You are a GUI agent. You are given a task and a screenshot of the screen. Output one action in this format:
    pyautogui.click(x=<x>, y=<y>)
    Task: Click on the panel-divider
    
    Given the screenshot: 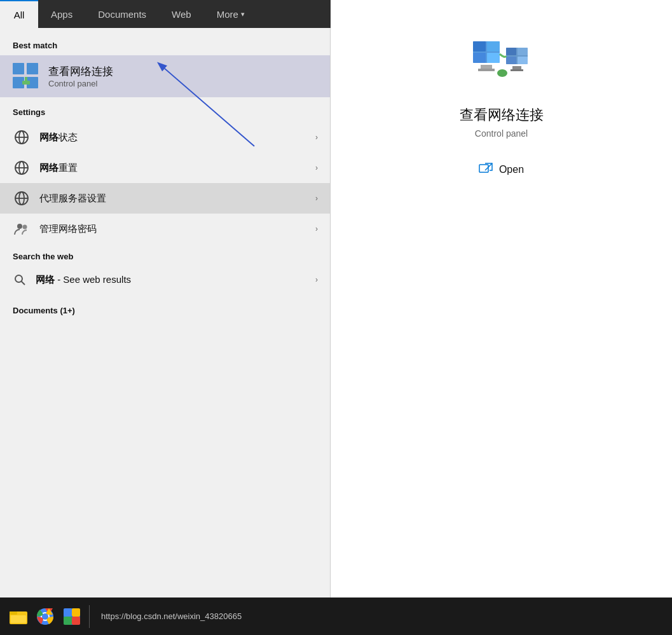 What is the action you would take?
    pyautogui.click(x=331, y=313)
    